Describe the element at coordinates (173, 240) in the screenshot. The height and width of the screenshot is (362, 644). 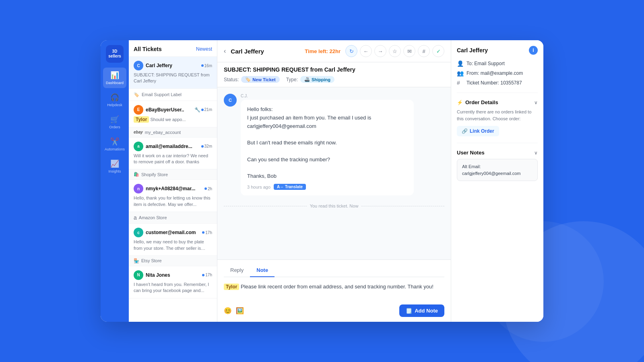
I see `list-item: c customer@email.com 17h Hello, we may n…` at that location.